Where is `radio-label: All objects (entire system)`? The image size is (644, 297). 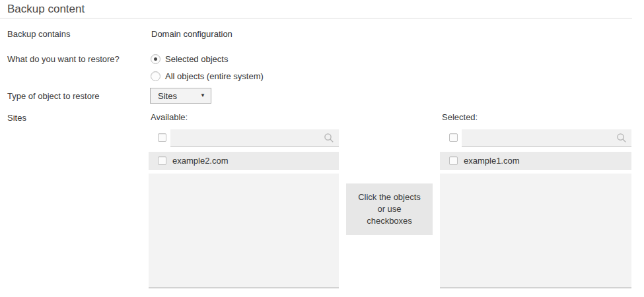
radio-label: All objects (entire system) is located at coordinates (214, 77).